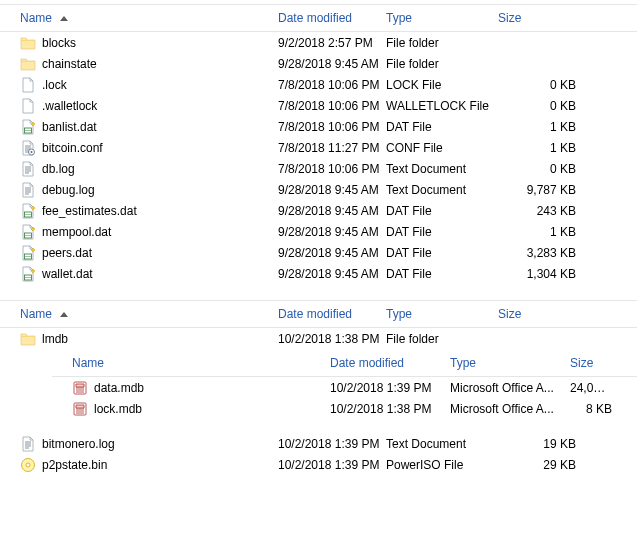  I want to click on file-row: bitmonero.log10/2/2018 1:39 PMText Docum…, so click(318, 444).